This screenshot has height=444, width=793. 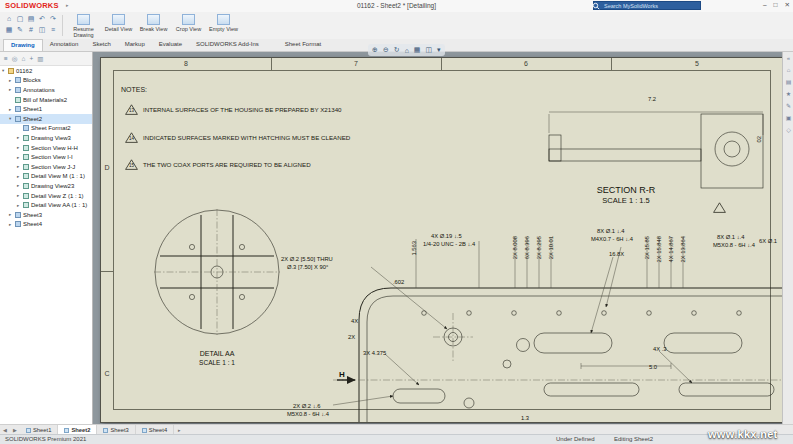 I want to click on empty-view-button: Empty View, so click(x=224, y=26).